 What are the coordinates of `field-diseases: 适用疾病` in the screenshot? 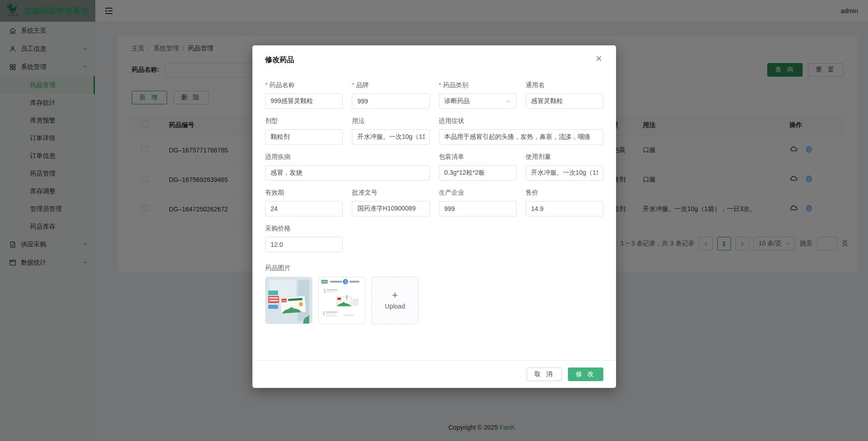 It's located at (348, 167).